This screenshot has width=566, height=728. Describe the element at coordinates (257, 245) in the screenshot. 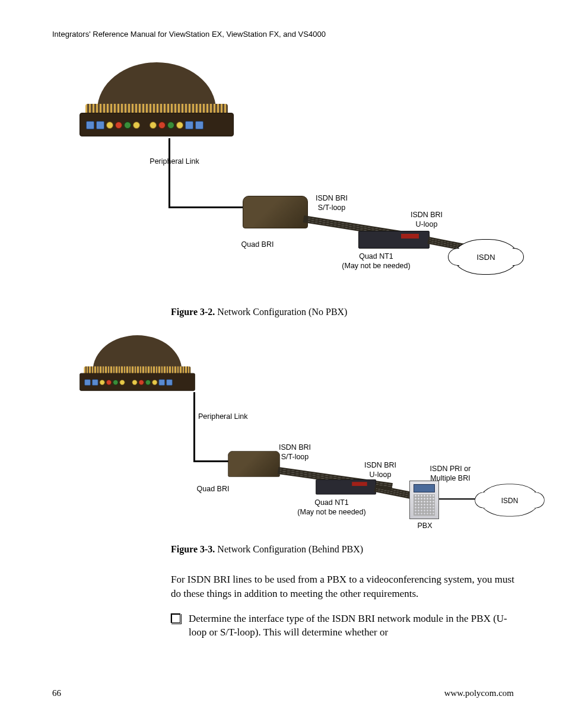

I see `quad-bri-label: Quad BRI` at that location.